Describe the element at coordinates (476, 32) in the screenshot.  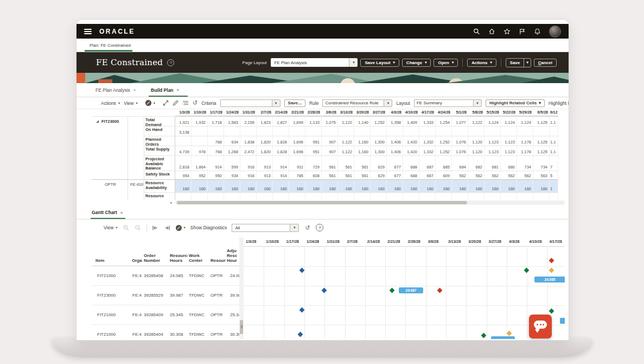
I see `search-icon` at that location.